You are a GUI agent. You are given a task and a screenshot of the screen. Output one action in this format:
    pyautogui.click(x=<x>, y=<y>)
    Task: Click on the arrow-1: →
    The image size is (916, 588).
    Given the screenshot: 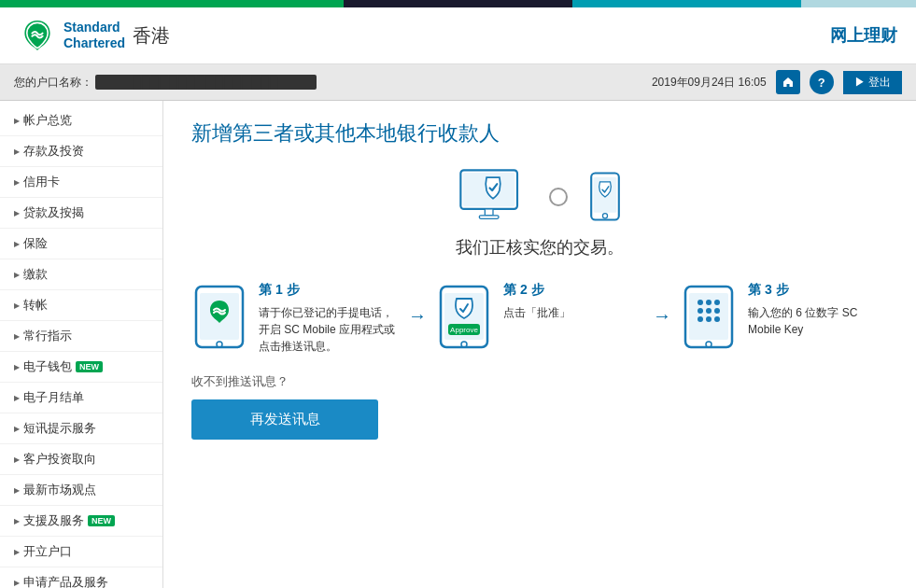 What is the action you would take?
    pyautogui.click(x=417, y=315)
    